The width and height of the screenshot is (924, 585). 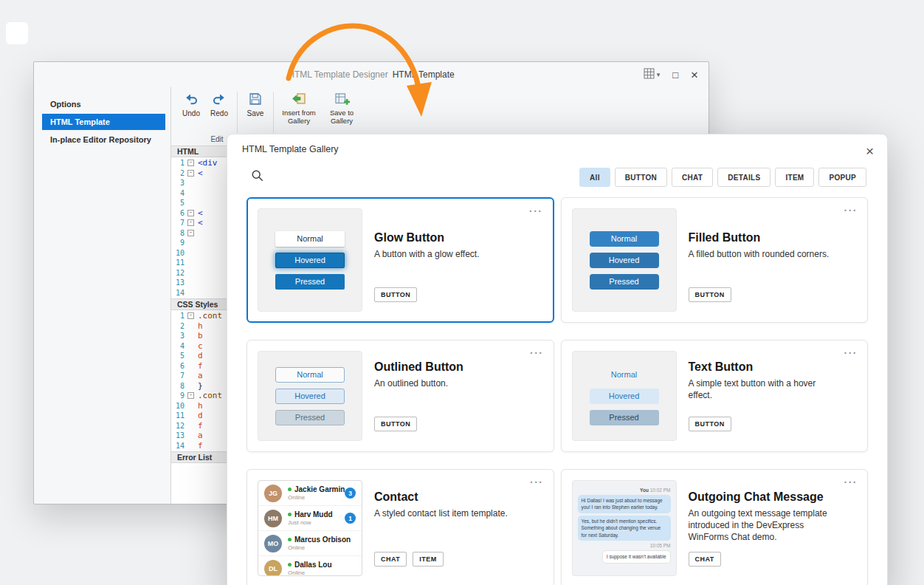 What do you see at coordinates (219, 105) in the screenshot?
I see `redo-button: Redo` at bounding box center [219, 105].